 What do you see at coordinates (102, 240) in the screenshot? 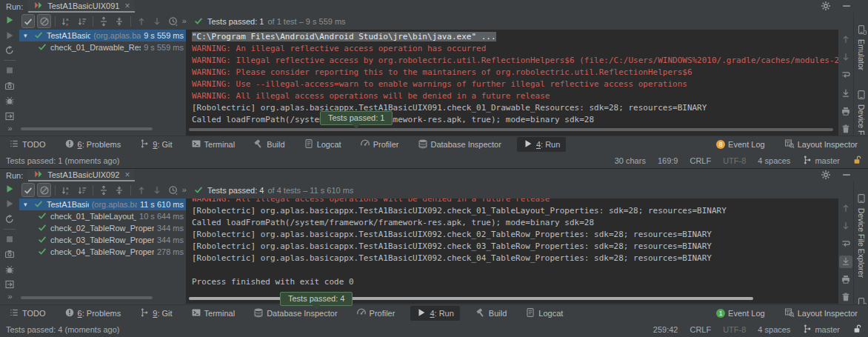
I see `test-tree-row: check_03_TableRow_Properties344 ms` at bounding box center [102, 240].